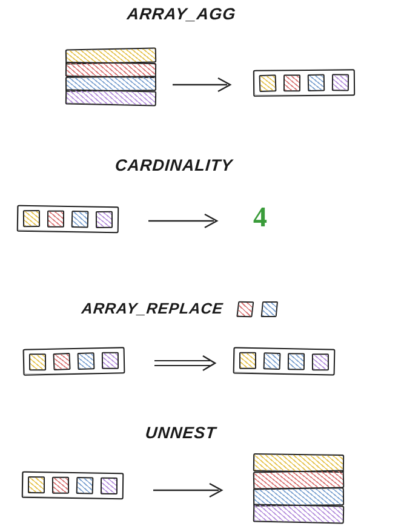  What do you see at coordinates (174, 166) in the screenshot?
I see `section-title-cardinality: CARDINALITY` at bounding box center [174, 166].